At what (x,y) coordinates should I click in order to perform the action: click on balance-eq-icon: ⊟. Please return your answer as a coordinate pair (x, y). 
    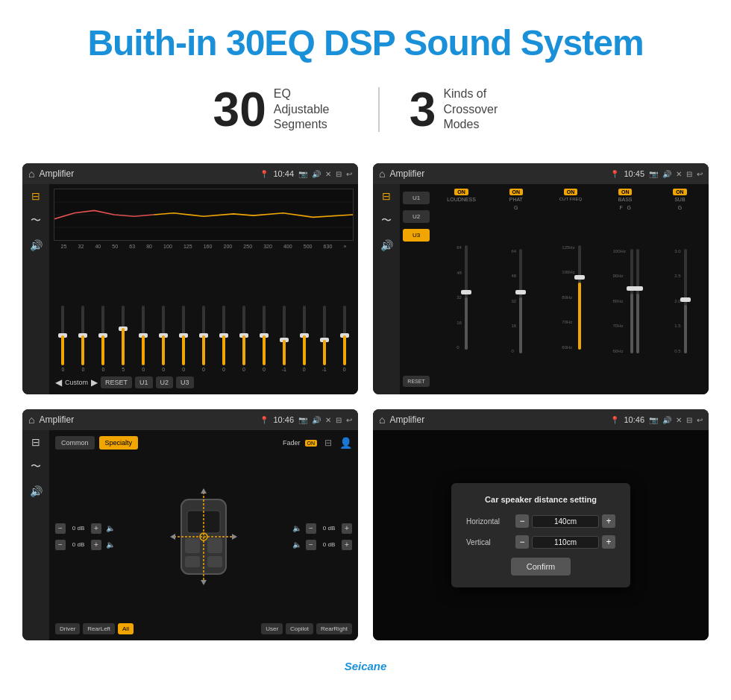
    Looking at the image, I should click on (36, 442).